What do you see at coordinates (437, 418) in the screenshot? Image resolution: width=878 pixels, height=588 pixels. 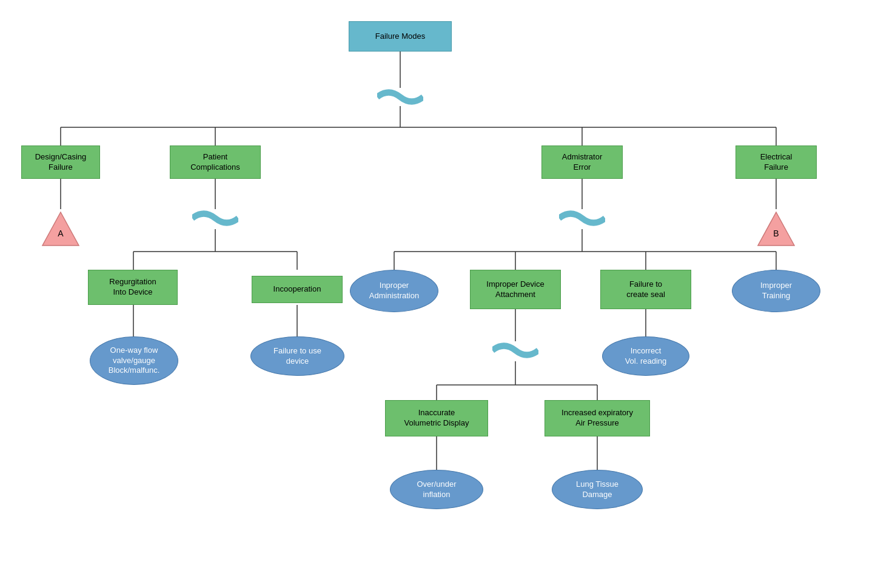 I see `inaccurate-vol-node: Inaccurate Volumetric Display` at bounding box center [437, 418].